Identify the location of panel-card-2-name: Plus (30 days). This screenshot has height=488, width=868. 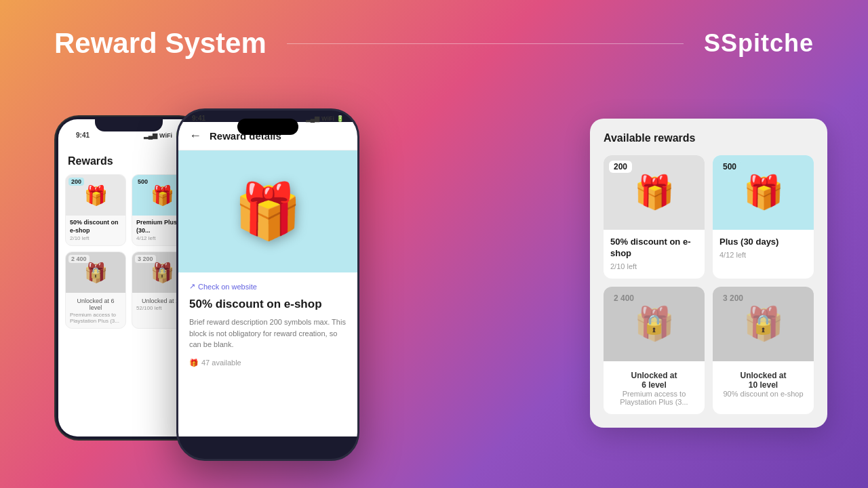
(764, 243).